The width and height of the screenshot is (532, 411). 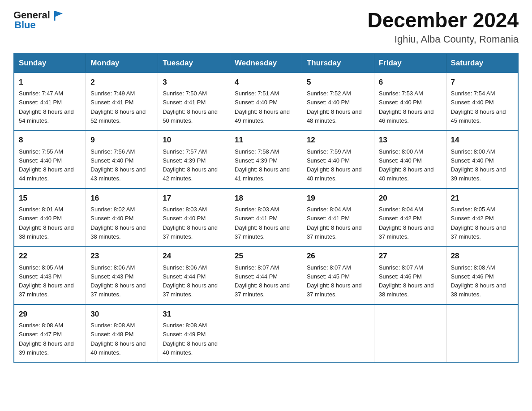 I want to click on calendar-cell: 9 Sunrise: 7:56 AM Sunset: 4:40 PM Dayli…, so click(x=122, y=159).